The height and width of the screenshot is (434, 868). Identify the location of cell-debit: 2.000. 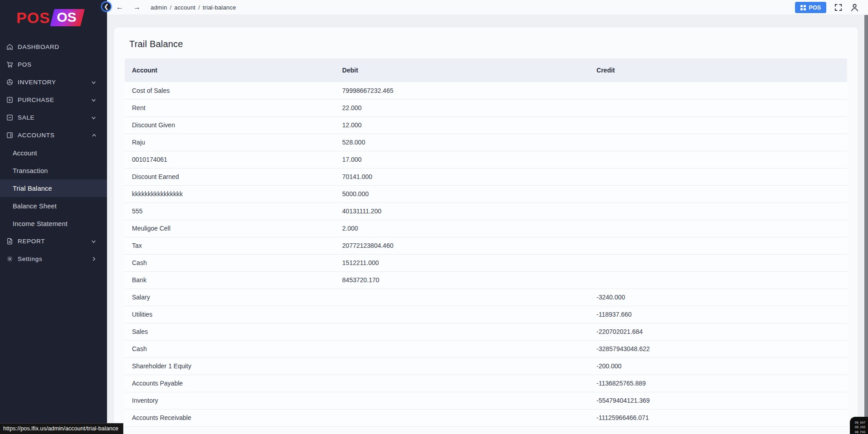
(463, 228).